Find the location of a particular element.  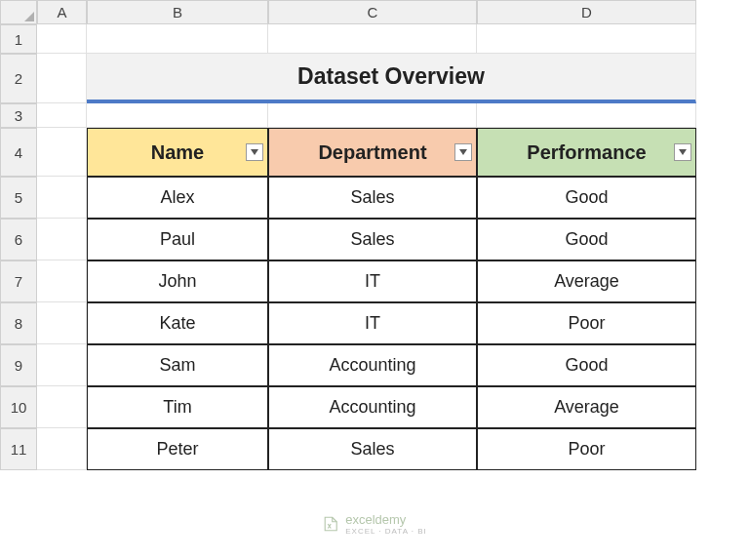

row-header-1: 1 is located at coordinates (19, 39).